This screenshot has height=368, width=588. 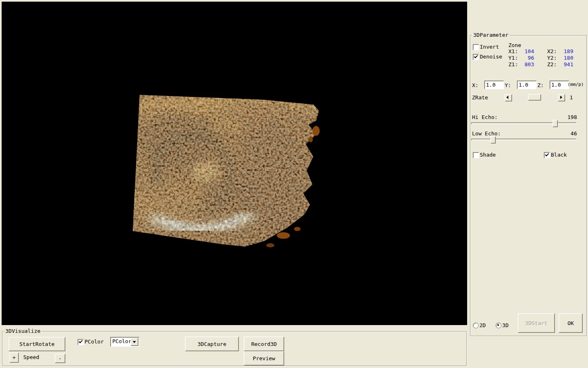 What do you see at coordinates (541, 85) in the screenshot?
I see `z-scale-label: Z:` at bounding box center [541, 85].